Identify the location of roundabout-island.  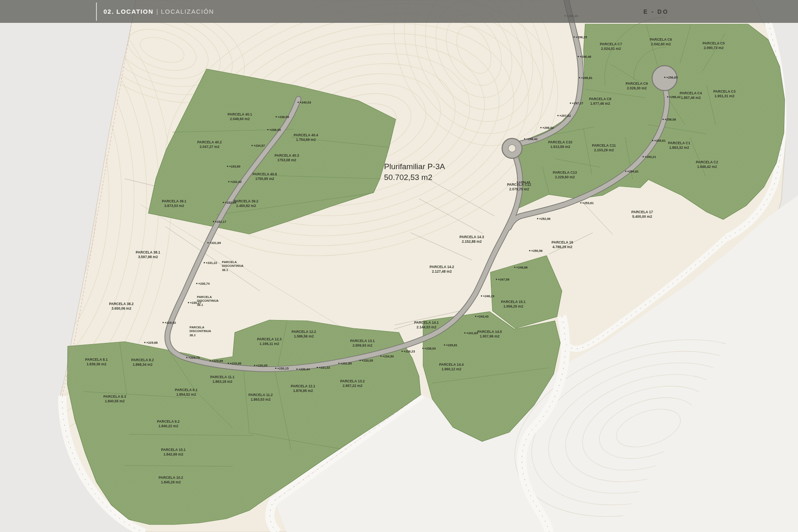
(512, 148).